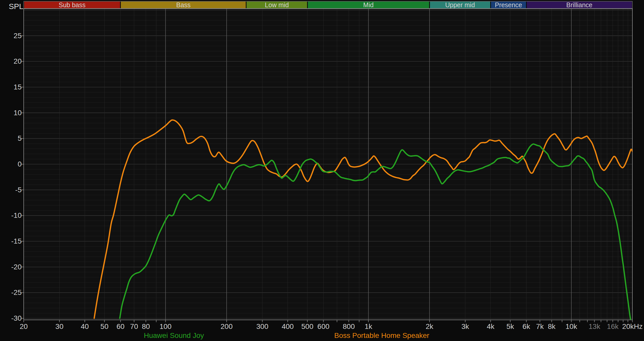  What do you see at coordinates (85, 327) in the screenshot?
I see `x-tick-label-40: 40` at bounding box center [85, 327].